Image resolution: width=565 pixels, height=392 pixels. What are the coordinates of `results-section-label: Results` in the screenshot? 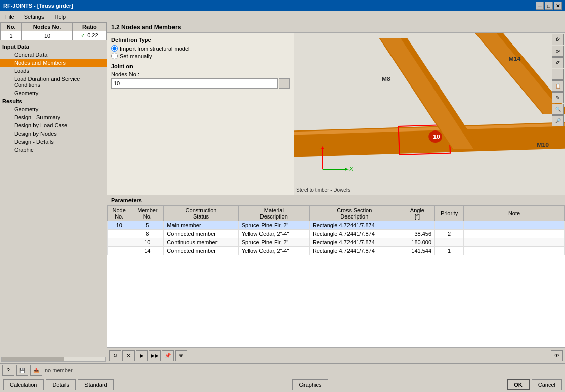 It's located at (54, 101).